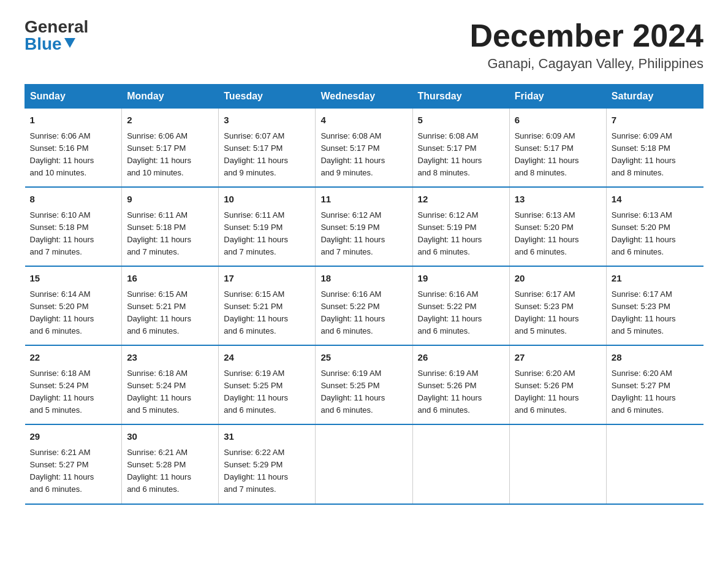 Image resolution: width=728 pixels, height=563 pixels. Describe the element at coordinates (364, 305) in the screenshot. I see `calendar-cell: 18 Sunrise: 6:16 AM Sunset: 5:22 PM Dayl…` at that location.